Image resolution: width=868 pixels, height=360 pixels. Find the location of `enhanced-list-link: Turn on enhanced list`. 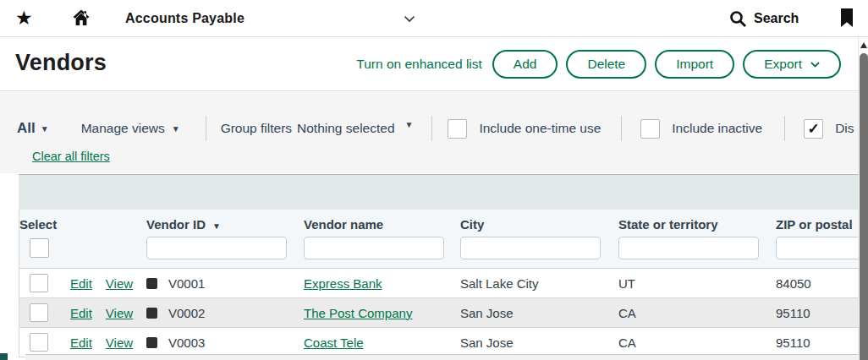

enhanced-list-link: Turn on enhanced list is located at coordinates (420, 64).